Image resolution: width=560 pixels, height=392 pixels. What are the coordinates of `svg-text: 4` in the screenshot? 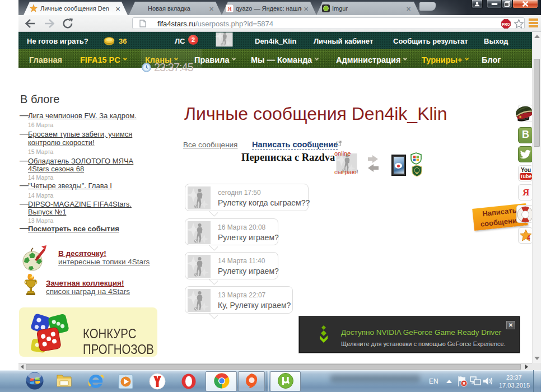 It's located at (529, 237).